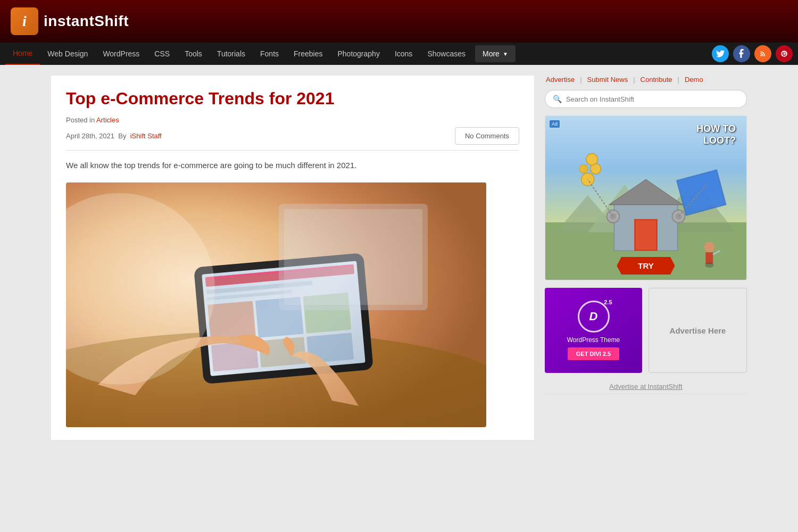 This screenshot has width=798, height=532. Describe the element at coordinates (403, 54) in the screenshot. I see `nav-item-icons: Icons` at that location.